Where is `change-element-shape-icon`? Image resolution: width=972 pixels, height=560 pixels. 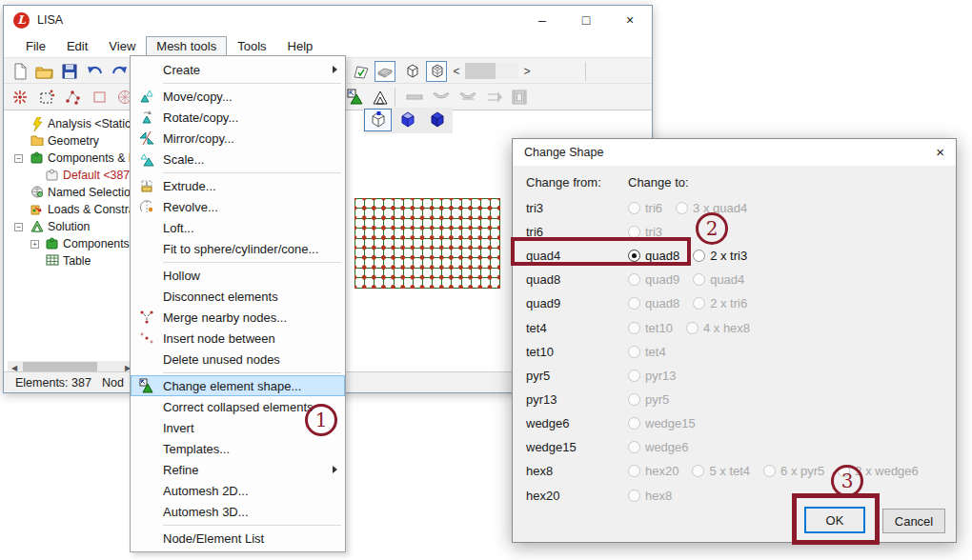
change-element-shape-icon is located at coordinates (355, 97).